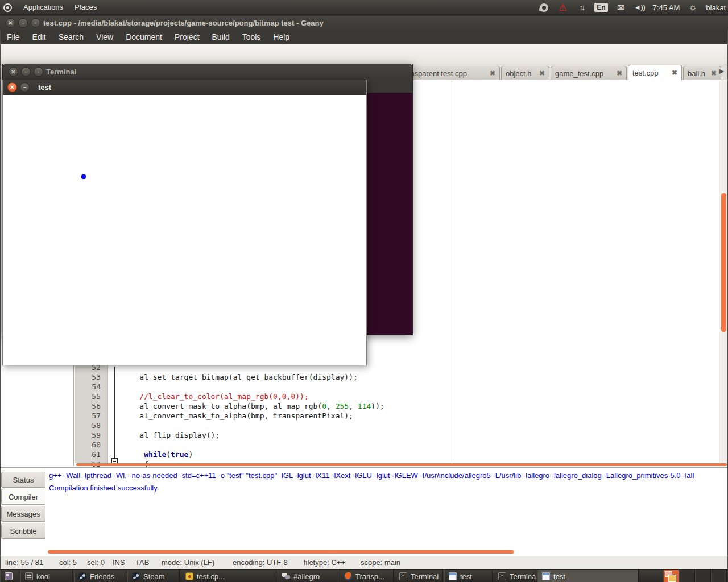 Image resolution: width=728 pixels, height=582 pixels. Describe the element at coordinates (43, 7) in the screenshot. I see `panel-menu-applications: Applications` at that location.